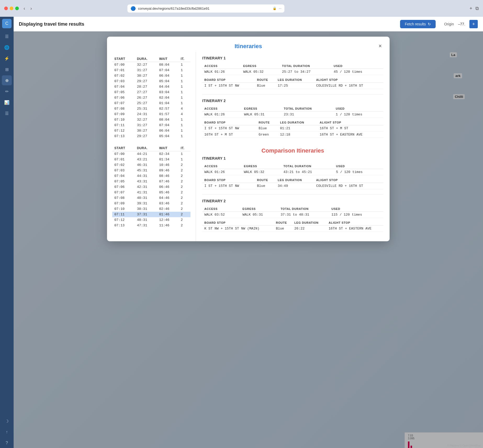  Describe the element at coordinates (295, 80) in the screenshot. I see `leg-dur-header: LEG DURATION` at that location.